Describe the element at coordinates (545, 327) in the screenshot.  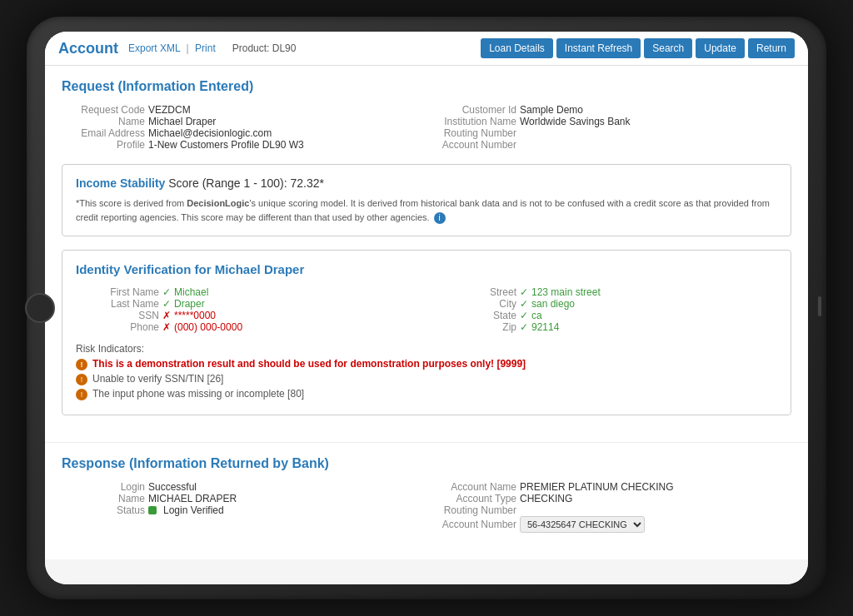
I see `zip-value: 92114` at that location.